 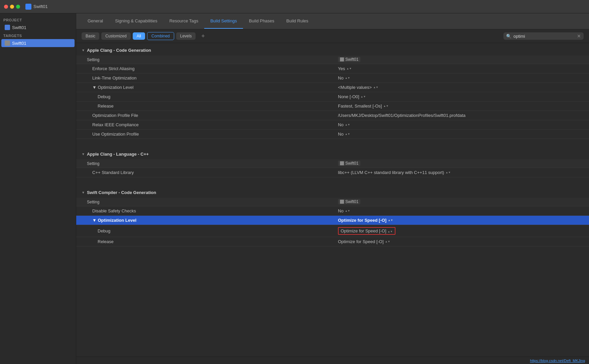 What do you see at coordinates (461, 116) in the screenshot?
I see `setting-value: /Users/MKJ/Desktop/Swift01/OptimizationP…` at bounding box center [461, 116].